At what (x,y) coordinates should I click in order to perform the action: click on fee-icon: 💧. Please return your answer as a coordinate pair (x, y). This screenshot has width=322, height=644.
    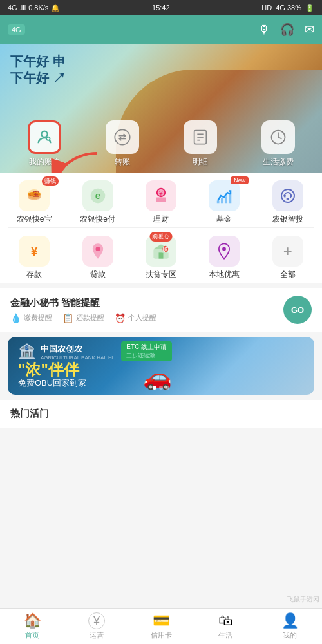
    Looking at the image, I should click on (15, 318).